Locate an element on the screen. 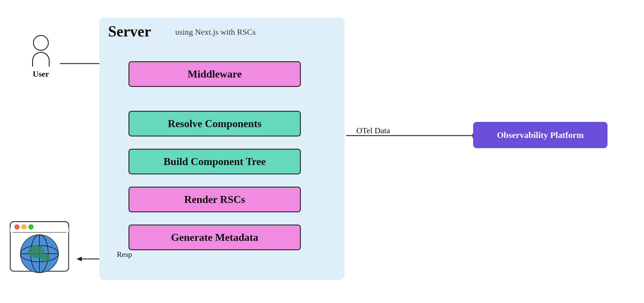 The width and height of the screenshot is (644, 303). render-label: Render RSCs is located at coordinates (215, 199).